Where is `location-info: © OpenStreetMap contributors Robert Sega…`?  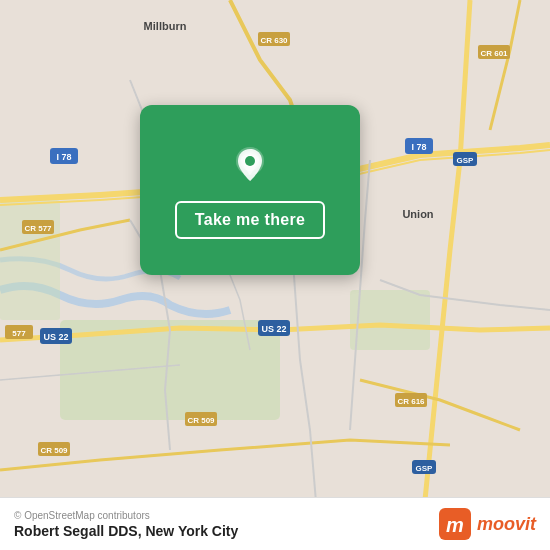 location-info: © OpenStreetMap contributors Robert Sega… is located at coordinates (126, 524).